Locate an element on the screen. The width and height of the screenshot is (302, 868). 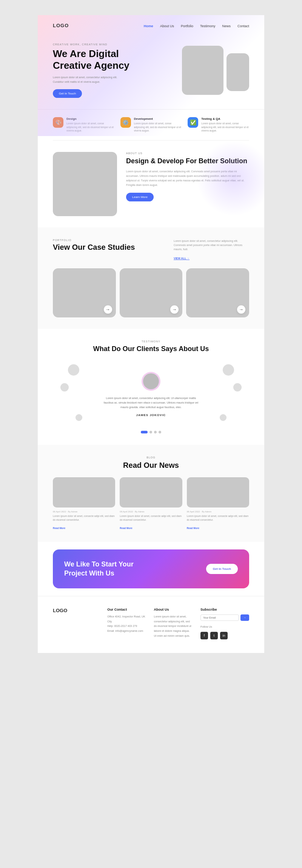
qa-title: Testing & QA is located at coordinates (225, 119).